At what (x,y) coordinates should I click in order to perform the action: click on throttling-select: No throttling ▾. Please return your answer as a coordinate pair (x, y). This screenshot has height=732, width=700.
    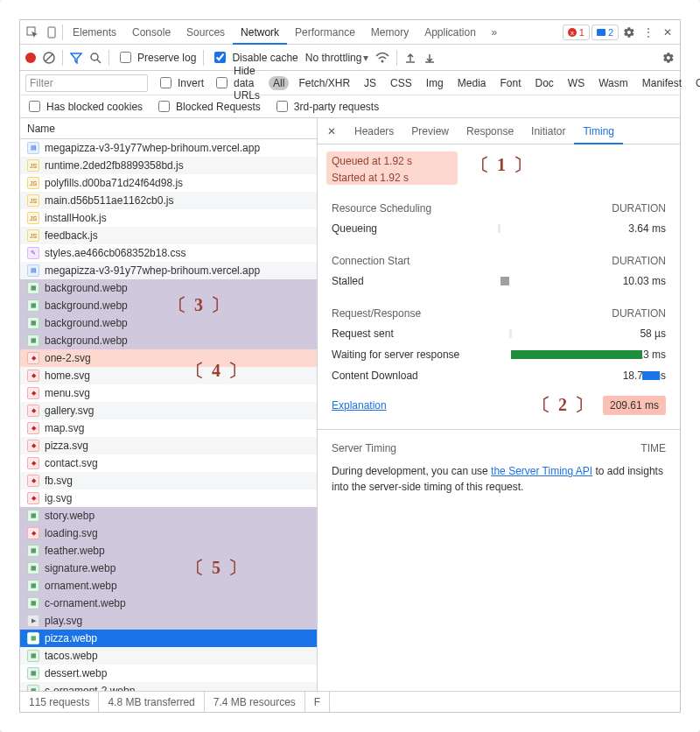
    Looking at the image, I should click on (338, 58).